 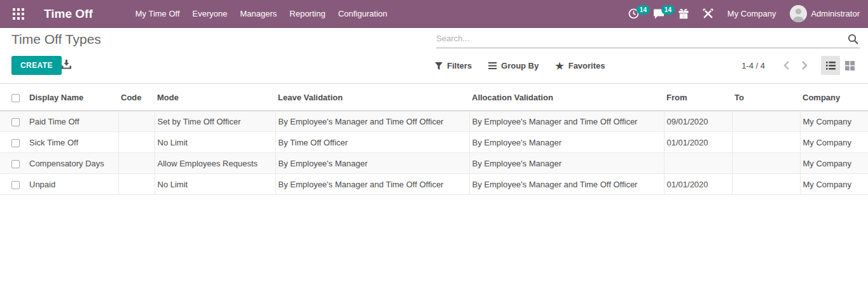 I want to click on search-bar, so click(x=648, y=39).